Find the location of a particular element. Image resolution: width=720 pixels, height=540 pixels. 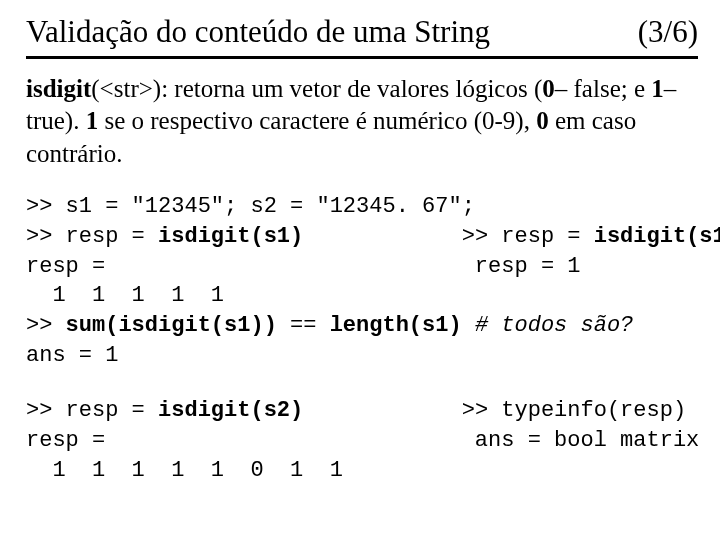

c1-l1: >> s1 = "12345"; s2 = "12345. 67"; is located at coordinates (250, 206).